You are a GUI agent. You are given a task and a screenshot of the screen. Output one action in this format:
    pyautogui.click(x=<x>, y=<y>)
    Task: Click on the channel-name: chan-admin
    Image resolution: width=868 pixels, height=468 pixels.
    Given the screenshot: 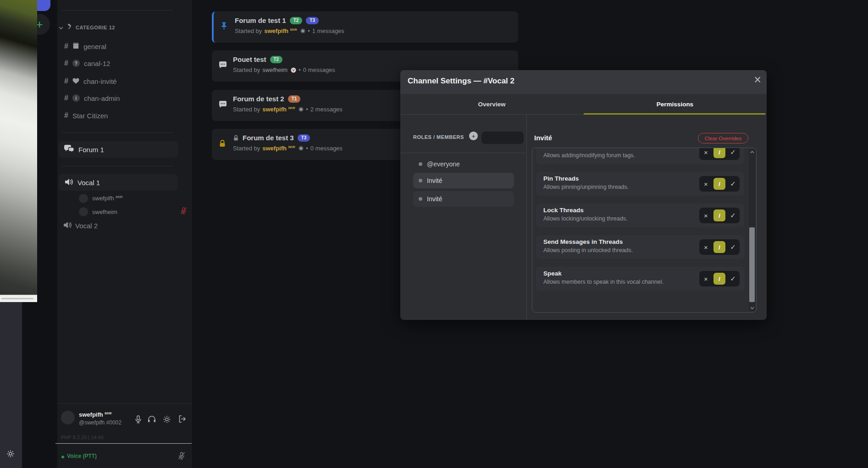 What is the action you would take?
    pyautogui.click(x=102, y=98)
    